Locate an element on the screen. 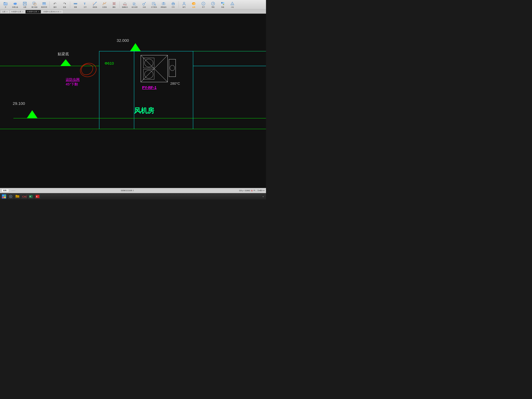 The width and height of the screenshot is (532, 399). textcheck-button: 文字查找 is located at coordinates (154, 5).